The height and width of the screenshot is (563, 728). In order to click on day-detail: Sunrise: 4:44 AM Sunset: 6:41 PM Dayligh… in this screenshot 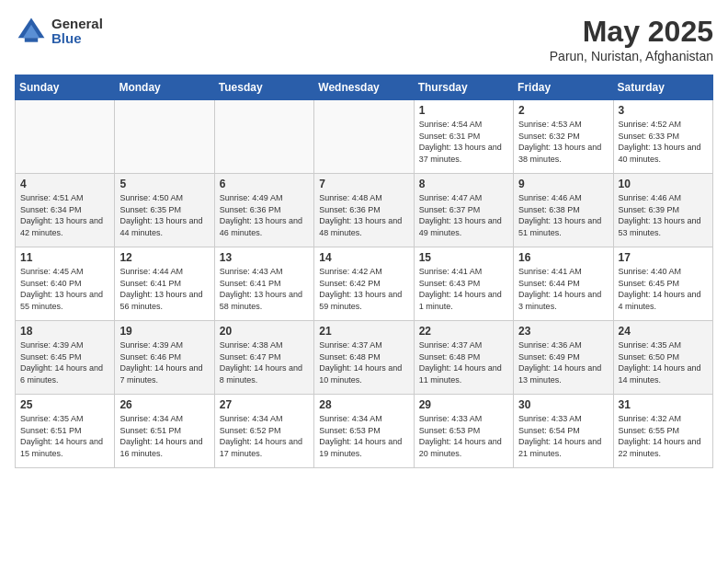, I will do `click(164, 289)`.